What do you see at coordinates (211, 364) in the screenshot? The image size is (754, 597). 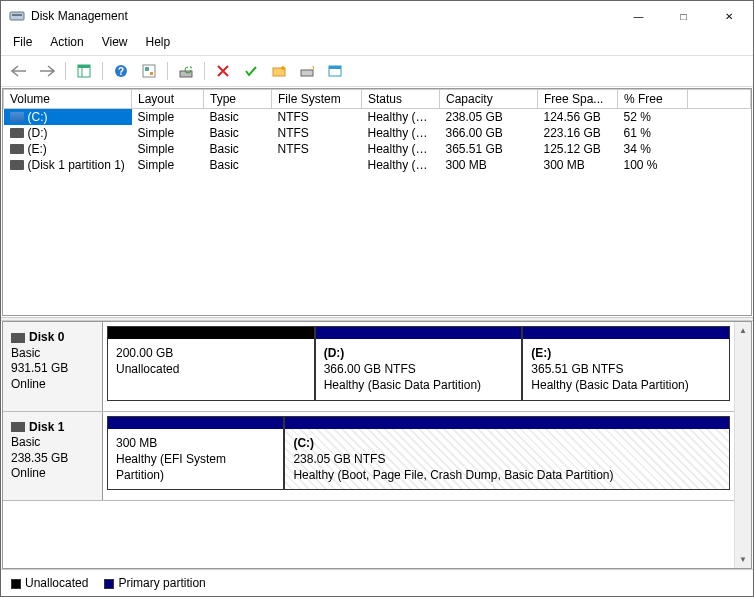 I see `partition: 200.00 GBUnallocated` at bounding box center [211, 364].